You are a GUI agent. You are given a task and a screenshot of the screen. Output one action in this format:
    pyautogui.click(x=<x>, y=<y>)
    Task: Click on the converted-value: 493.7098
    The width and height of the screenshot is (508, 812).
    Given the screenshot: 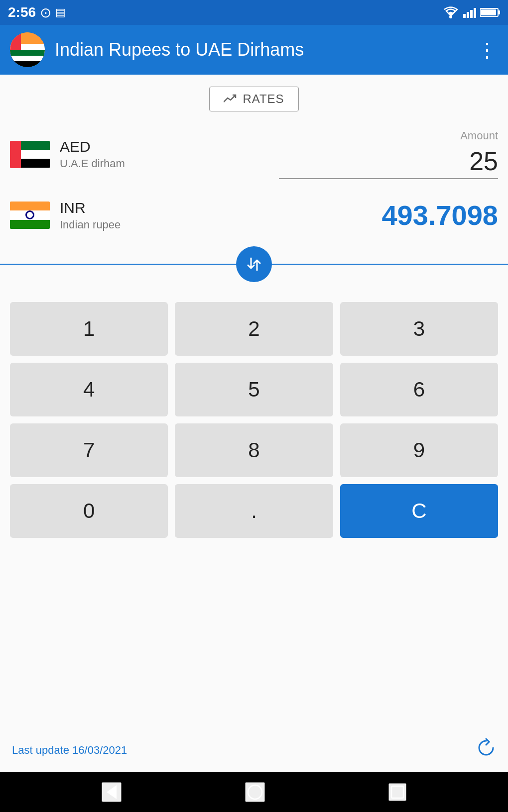 What is the action you would take?
    pyautogui.click(x=440, y=215)
    